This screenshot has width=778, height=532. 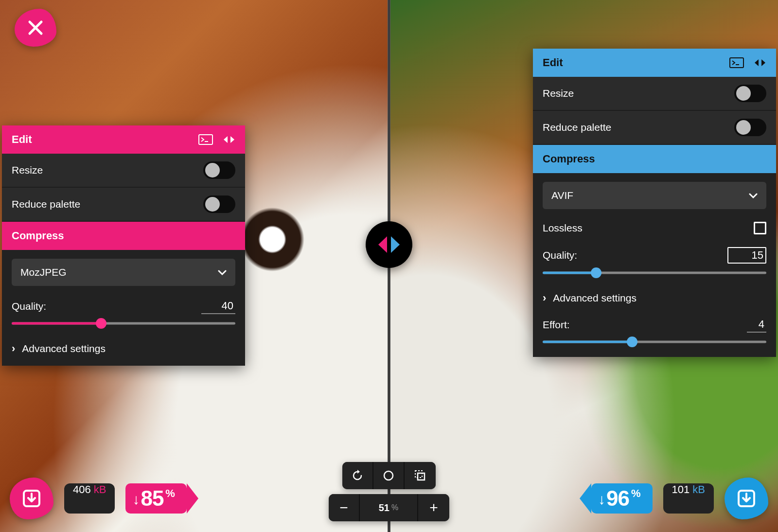 I want to click on rotate-icon, so click(x=357, y=476).